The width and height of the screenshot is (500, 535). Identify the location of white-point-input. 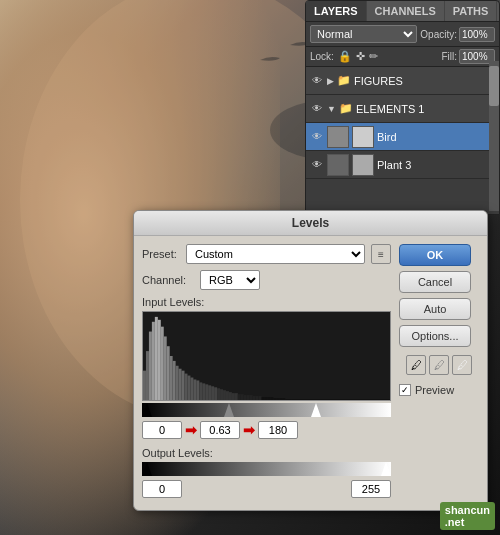
(278, 430).